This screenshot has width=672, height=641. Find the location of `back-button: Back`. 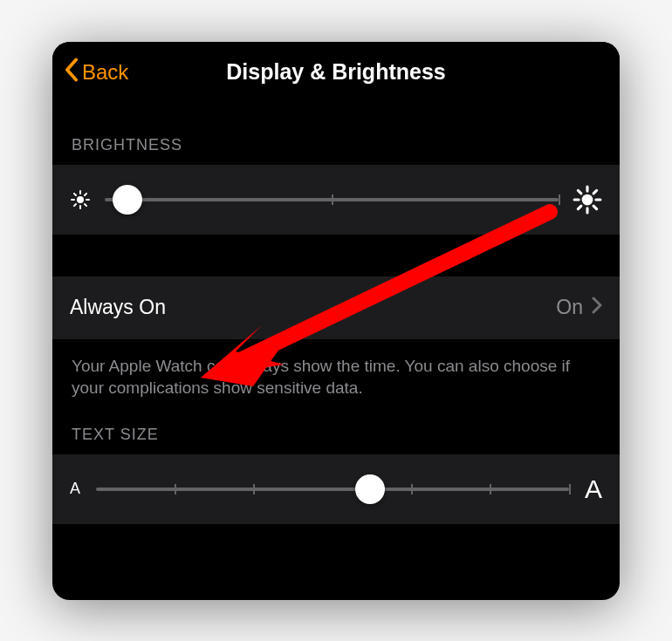

back-button: Back is located at coordinates (96, 72).